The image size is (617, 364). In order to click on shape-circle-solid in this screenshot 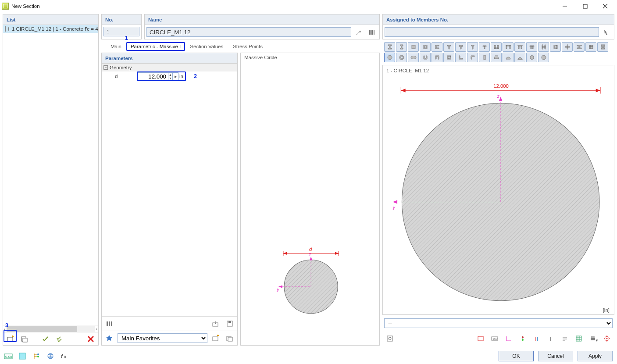, I will do `click(389, 57)`.